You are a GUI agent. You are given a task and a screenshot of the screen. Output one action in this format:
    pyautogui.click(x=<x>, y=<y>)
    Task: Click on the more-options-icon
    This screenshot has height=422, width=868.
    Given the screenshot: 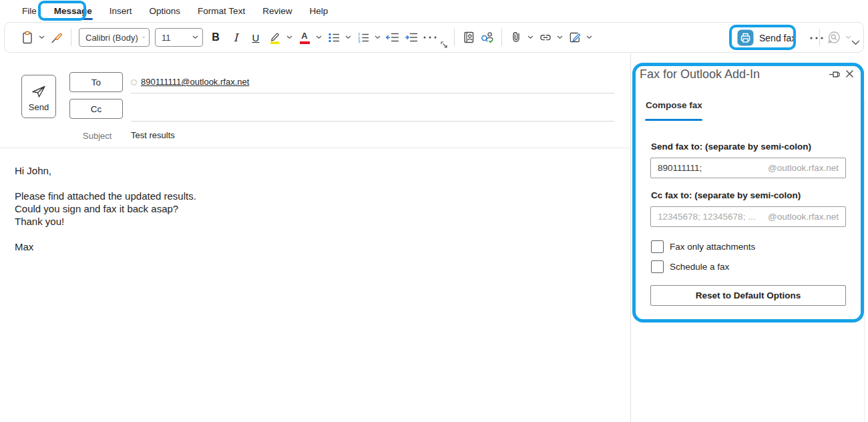 What is the action you would take?
    pyautogui.click(x=430, y=37)
    